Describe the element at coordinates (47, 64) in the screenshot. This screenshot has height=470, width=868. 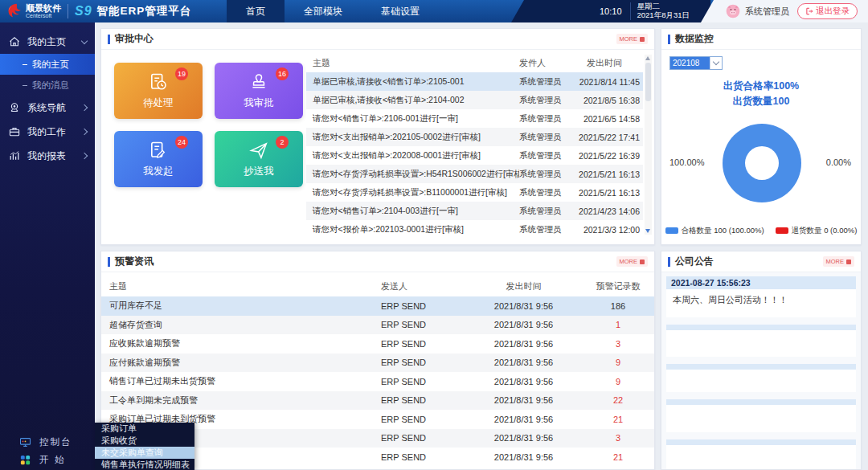
I see `sidebar-subitem-my-home: 我的主页` at that location.